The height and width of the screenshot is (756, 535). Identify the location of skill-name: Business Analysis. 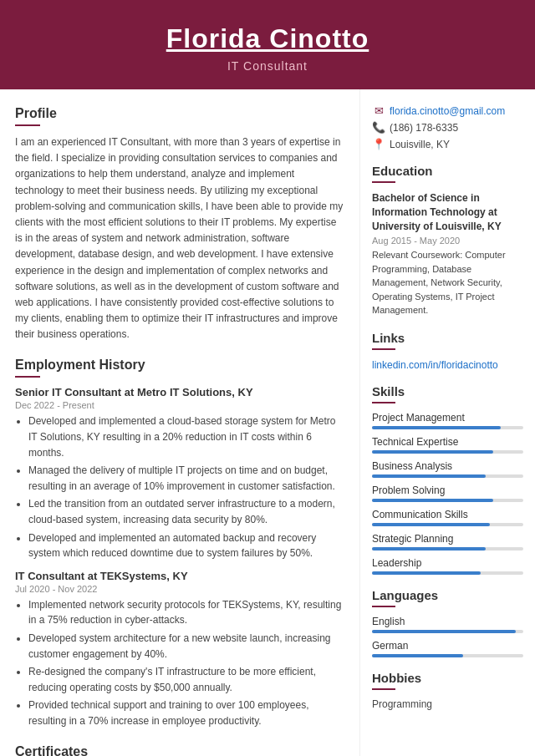
(448, 466).